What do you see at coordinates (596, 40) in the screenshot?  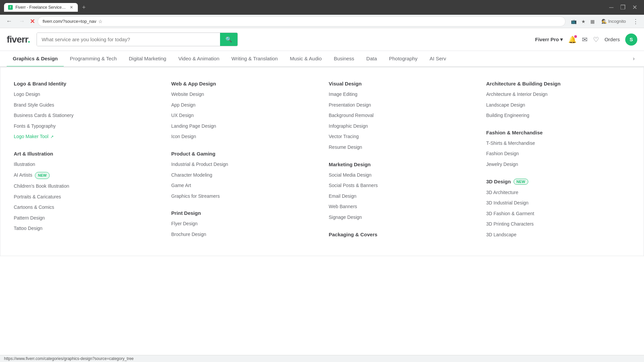 I see `favorites-button: ♡` at bounding box center [596, 40].